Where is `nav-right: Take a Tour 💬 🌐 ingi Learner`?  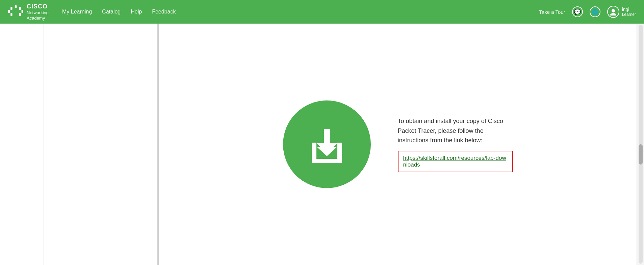
nav-right: Take a Tour 💬 🌐 ingi Learner is located at coordinates (588, 12).